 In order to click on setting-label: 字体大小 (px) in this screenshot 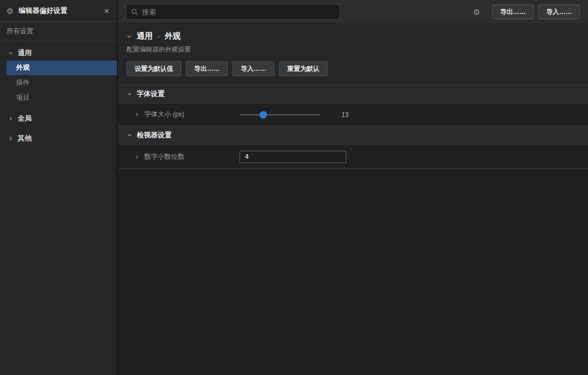, I will do `click(192, 115)`.